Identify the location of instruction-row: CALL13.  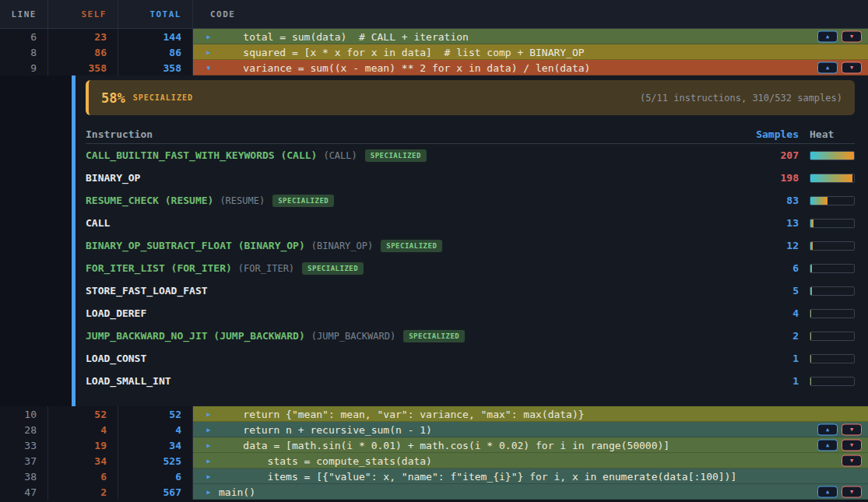
(470, 223).